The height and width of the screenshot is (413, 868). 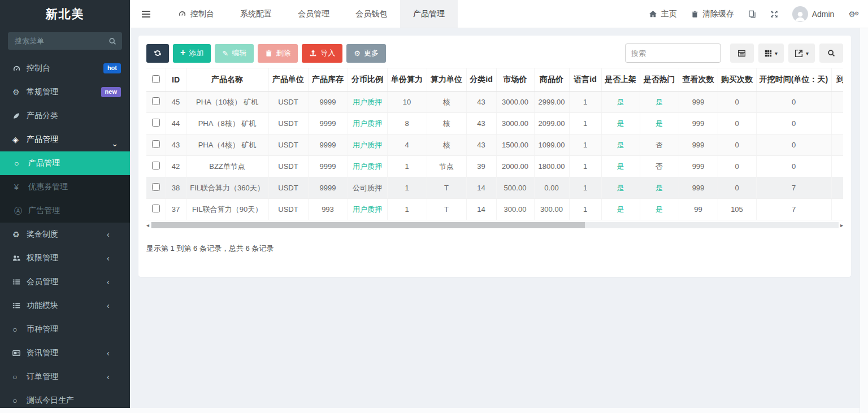 I want to click on detail-view-button, so click(x=742, y=53).